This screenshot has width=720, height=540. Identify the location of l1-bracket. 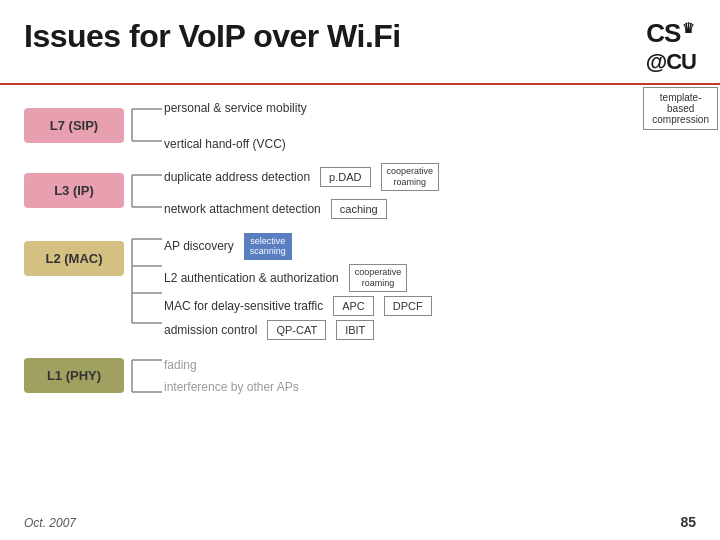
(144, 376).